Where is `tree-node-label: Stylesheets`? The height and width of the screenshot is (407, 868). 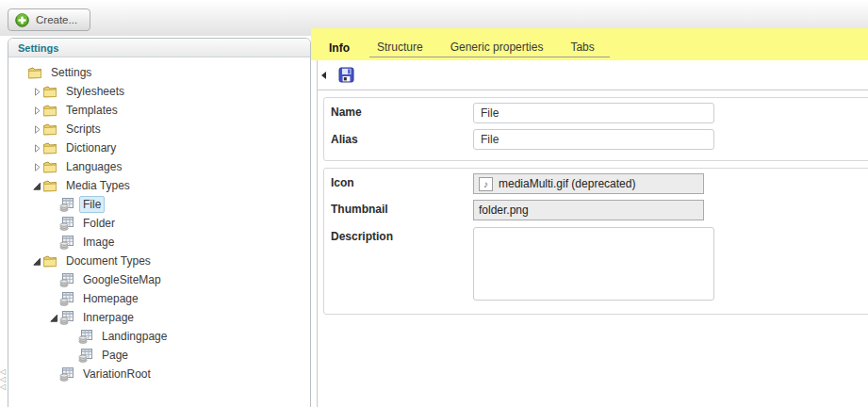 tree-node-label: Stylesheets is located at coordinates (95, 91).